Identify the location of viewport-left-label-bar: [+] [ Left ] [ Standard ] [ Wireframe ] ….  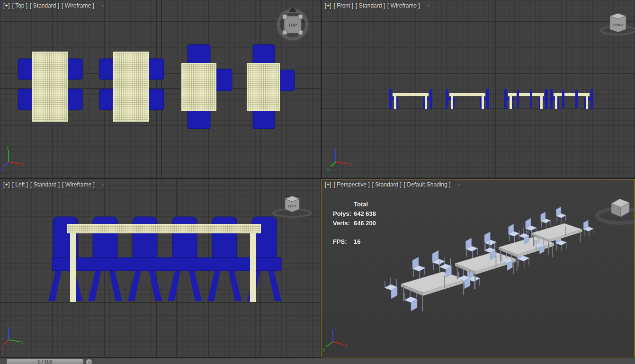
(54, 185).